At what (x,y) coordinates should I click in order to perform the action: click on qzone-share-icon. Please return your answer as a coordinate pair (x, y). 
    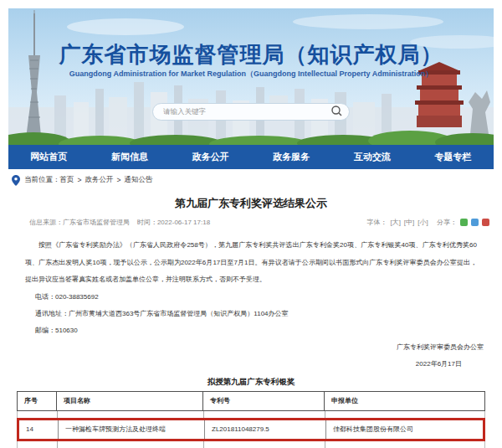
    Looking at the image, I should click on (475, 223).